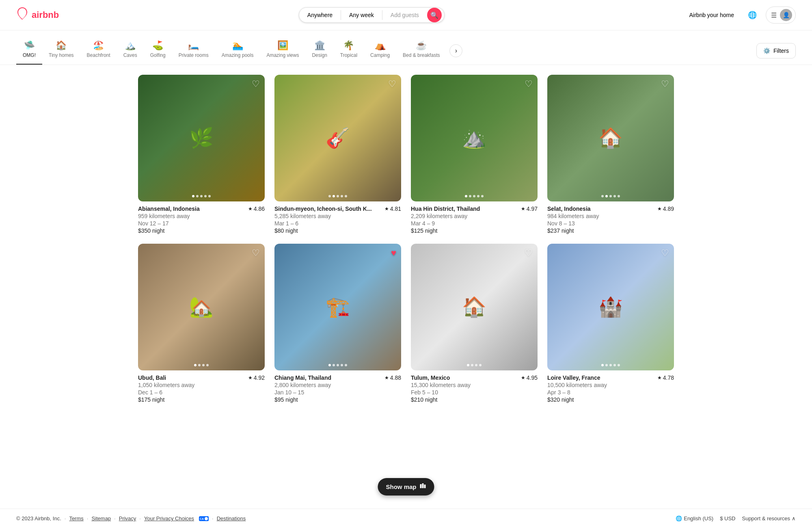 Image resolution: width=812 pixels, height=528 pixels. I want to click on listing-price: $350 night, so click(201, 231).